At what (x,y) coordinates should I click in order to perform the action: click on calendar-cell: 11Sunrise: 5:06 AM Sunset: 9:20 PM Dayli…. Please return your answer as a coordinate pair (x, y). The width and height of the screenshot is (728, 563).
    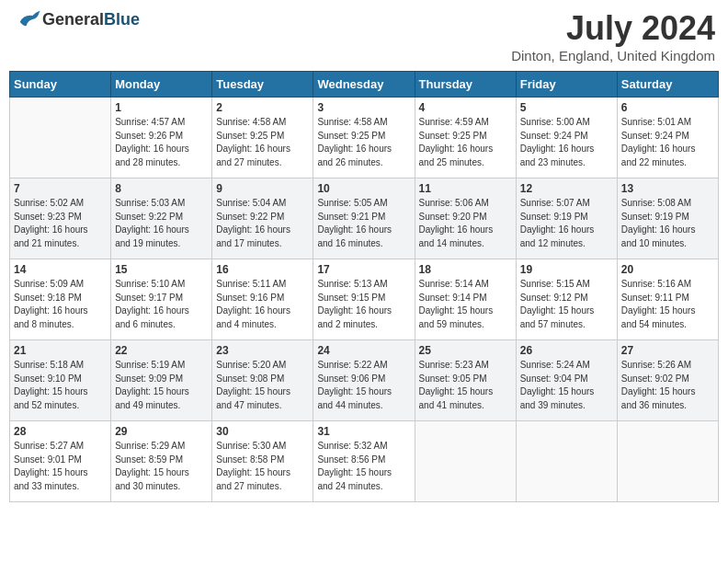
    Looking at the image, I should click on (465, 219).